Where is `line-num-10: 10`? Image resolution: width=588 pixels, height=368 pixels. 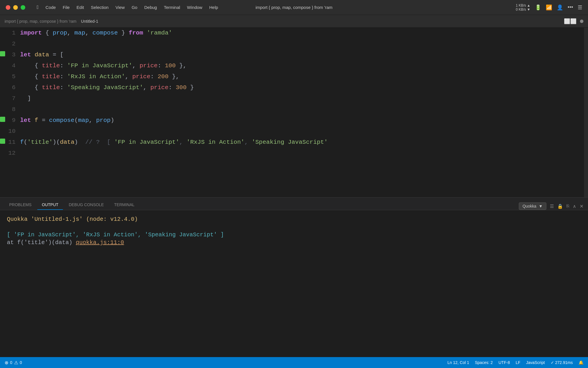 line-num-10: 10 is located at coordinates (13, 131).